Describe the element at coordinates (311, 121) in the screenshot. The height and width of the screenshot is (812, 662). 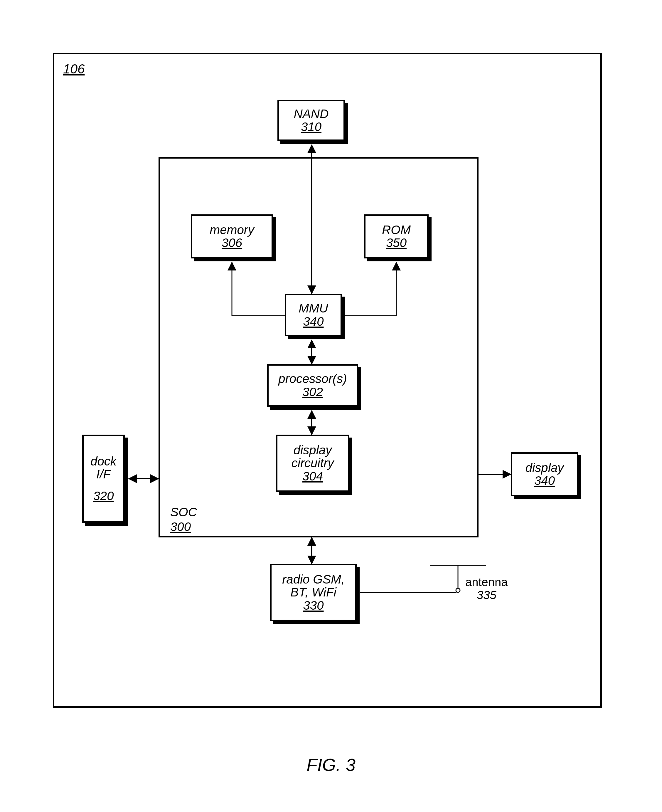
I see `nand-block: NAND 310` at that location.